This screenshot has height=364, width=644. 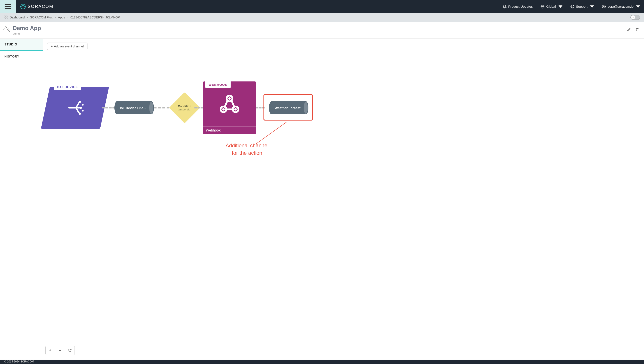 I want to click on channel-iot-device: IoT Device Cha..., so click(x=134, y=108).